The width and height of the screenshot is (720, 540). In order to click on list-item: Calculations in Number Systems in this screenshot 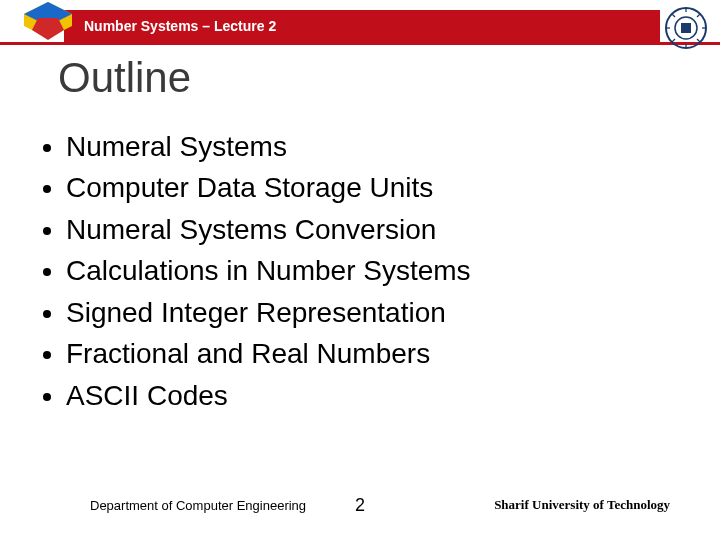, I will do `click(373, 270)`.